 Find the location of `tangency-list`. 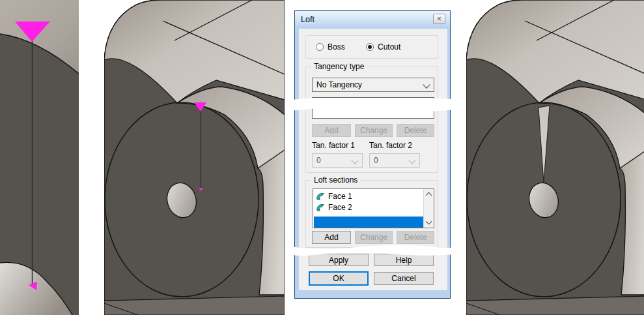

tangency-list is located at coordinates (373, 108).